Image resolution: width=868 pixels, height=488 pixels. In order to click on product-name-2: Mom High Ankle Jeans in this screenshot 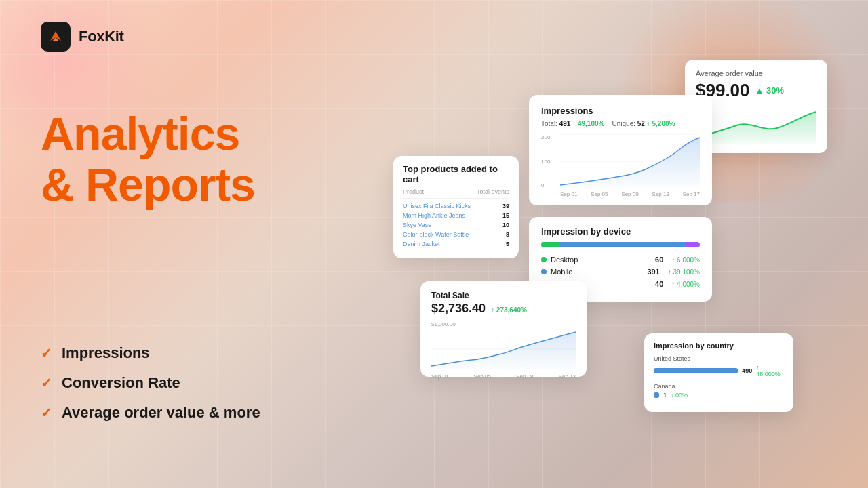, I will do `click(453, 216)`.